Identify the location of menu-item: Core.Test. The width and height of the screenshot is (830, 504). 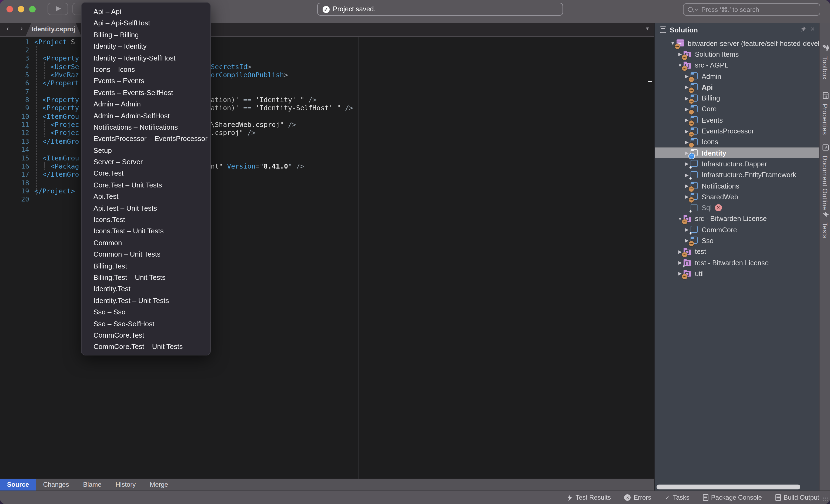
(146, 174).